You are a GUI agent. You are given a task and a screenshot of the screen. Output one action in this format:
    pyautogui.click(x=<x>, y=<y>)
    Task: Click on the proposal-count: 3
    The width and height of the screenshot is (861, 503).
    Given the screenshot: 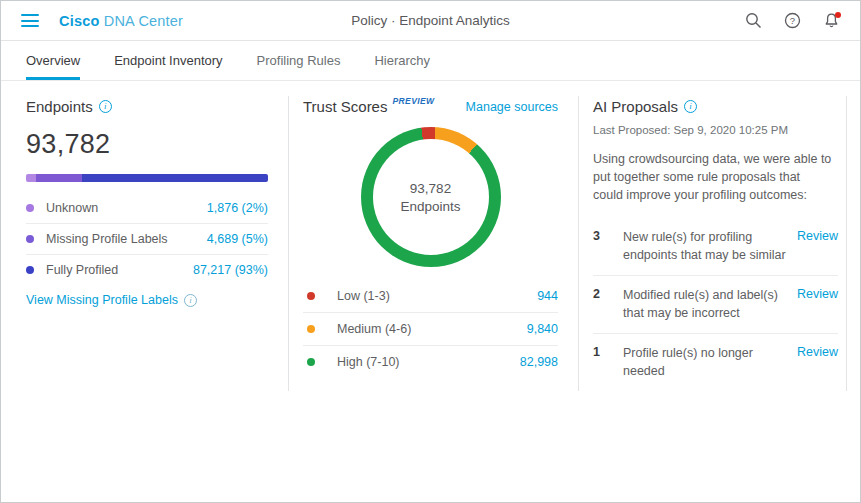 What is the action you would take?
    pyautogui.click(x=608, y=236)
    